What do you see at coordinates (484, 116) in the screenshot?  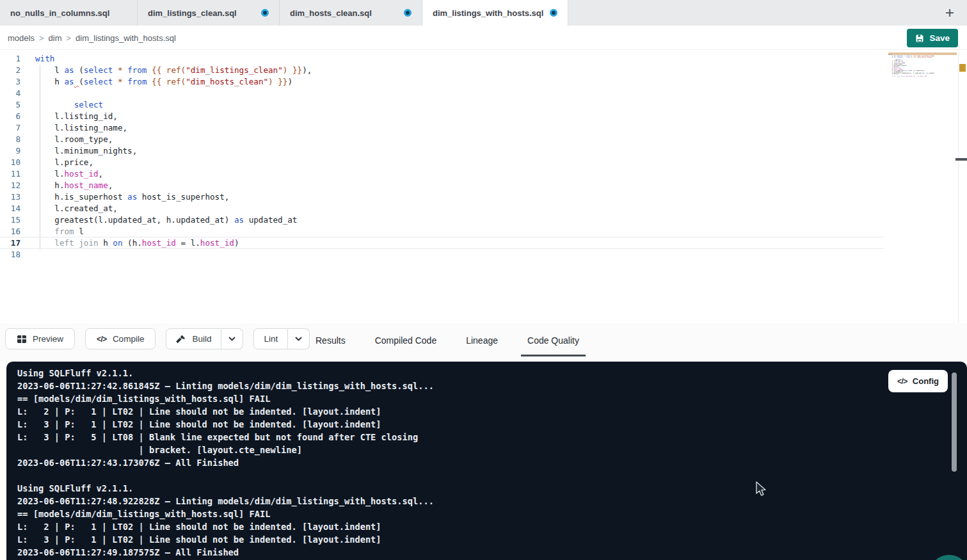 I see `code-line-6: 6 l.listing_id,` at bounding box center [484, 116].